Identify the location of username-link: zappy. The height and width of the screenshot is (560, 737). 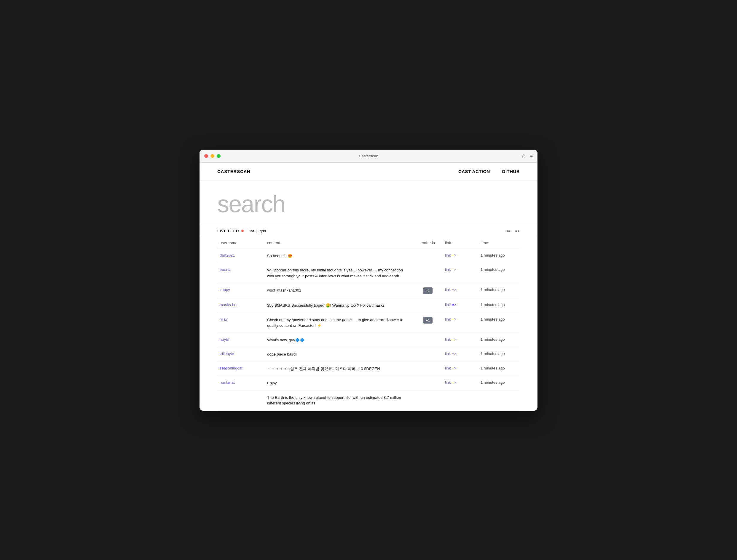
(225, 290).